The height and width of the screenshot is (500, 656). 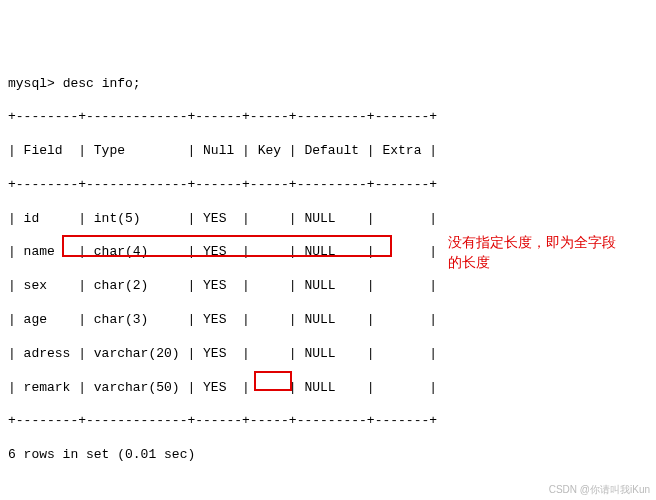 I want to click on table-header: | Field | Type | Null | Key | Default | …, so click(x=328, y=152).